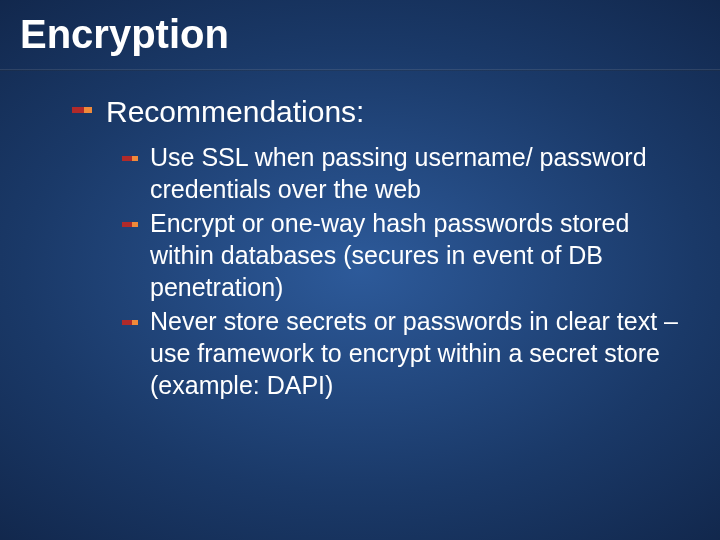  Describe the element at coordinates (401, 353) in the screenshot. I see `list-item: Never store secrets or passwords in clea…` at that location.